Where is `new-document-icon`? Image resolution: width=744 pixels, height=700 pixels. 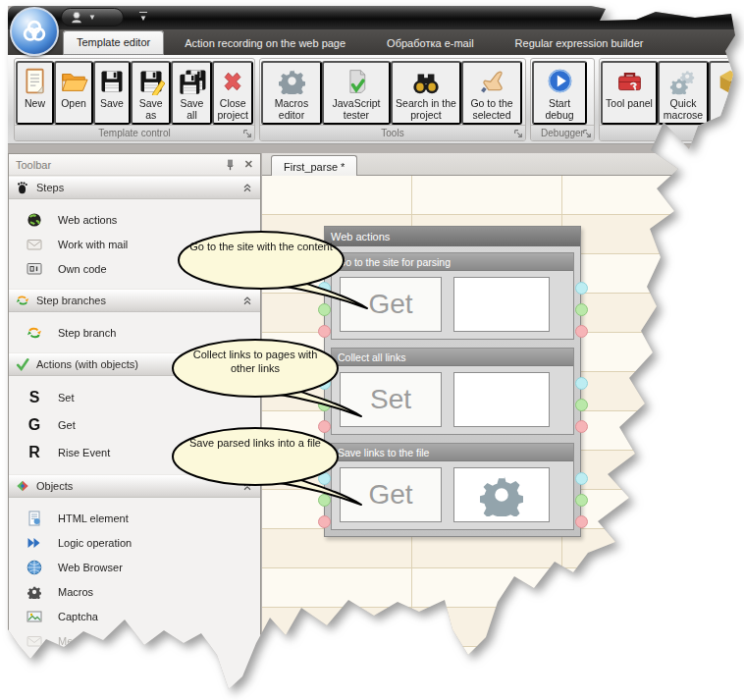
new-document-icon is located at coordinates (35, 81).